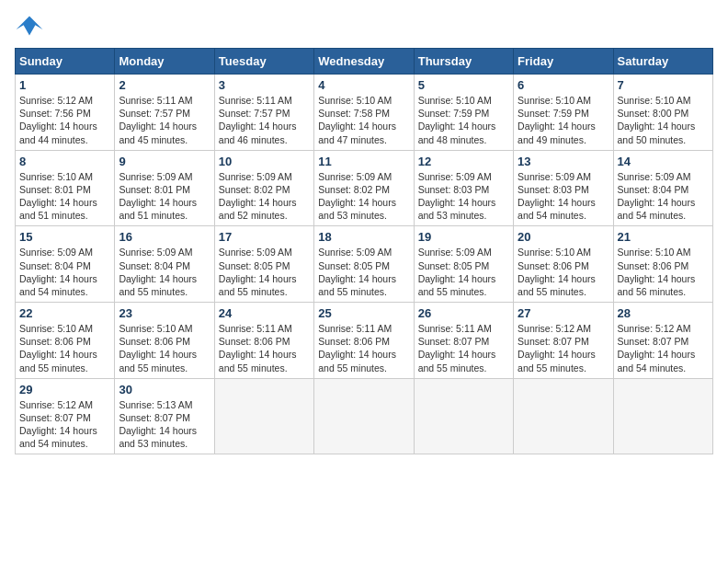 This screenshot has width=728, height=563. I want to click on day-number: 7, so click(664, 85).